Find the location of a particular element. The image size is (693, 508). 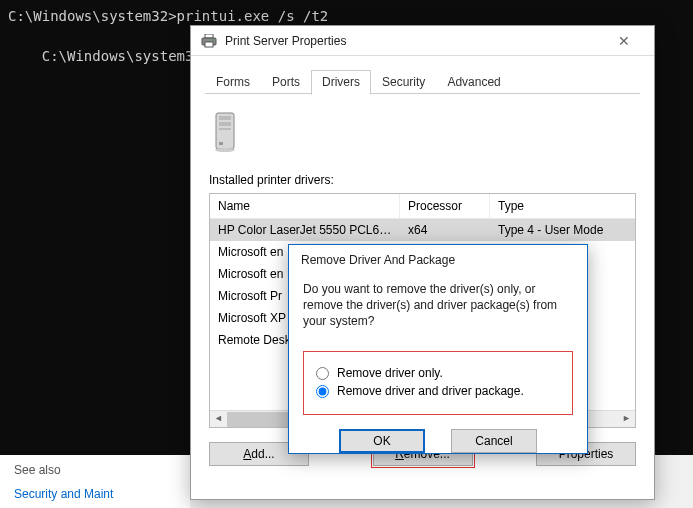

inner-button-row: OK Cancel is located at coordinates (438, 441).